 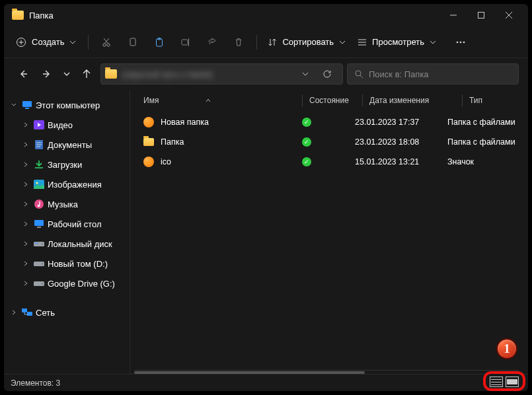 I want to click on sort-button: Сортировать, so click(x=307, y=42).